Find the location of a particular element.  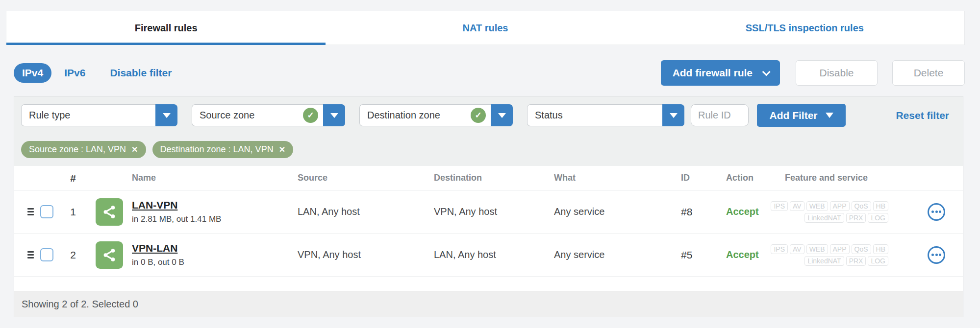

header-what: What is located at coordinates (613, 178).